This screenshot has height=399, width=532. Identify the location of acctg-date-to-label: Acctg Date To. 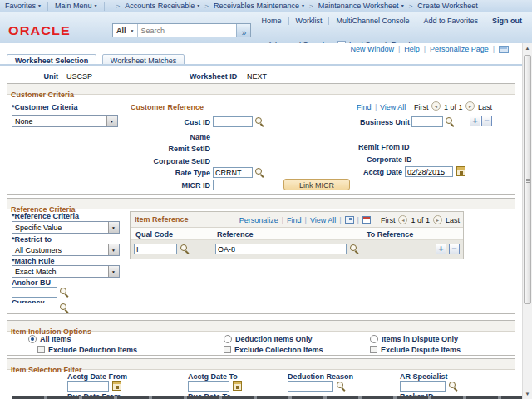
(213, 377).